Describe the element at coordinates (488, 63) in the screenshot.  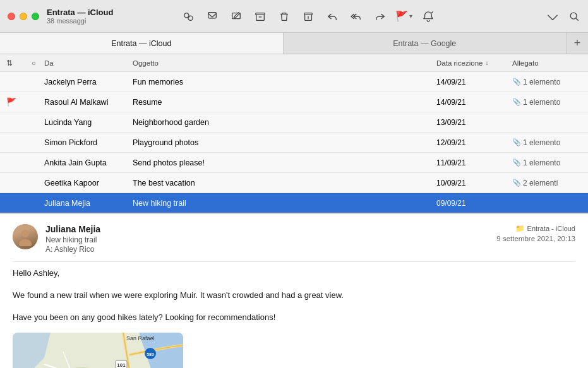
I see `sort-arrow-icon: ↓` at that location.